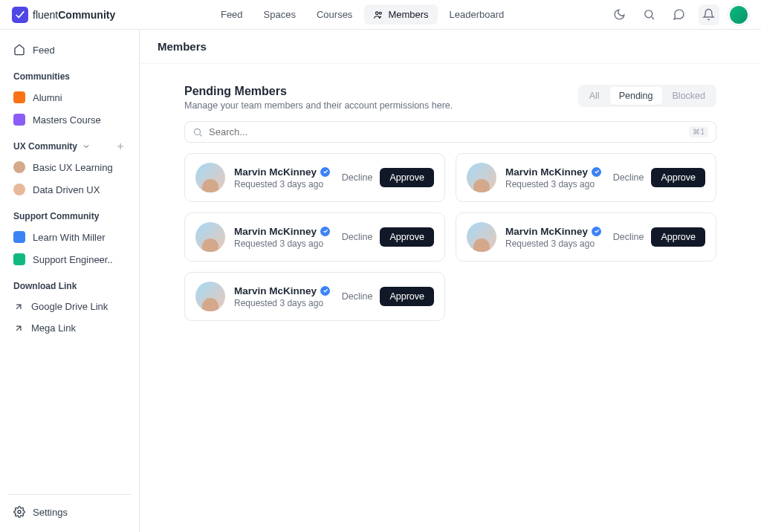  I want to click on page-title: Members, so click(450, 46).